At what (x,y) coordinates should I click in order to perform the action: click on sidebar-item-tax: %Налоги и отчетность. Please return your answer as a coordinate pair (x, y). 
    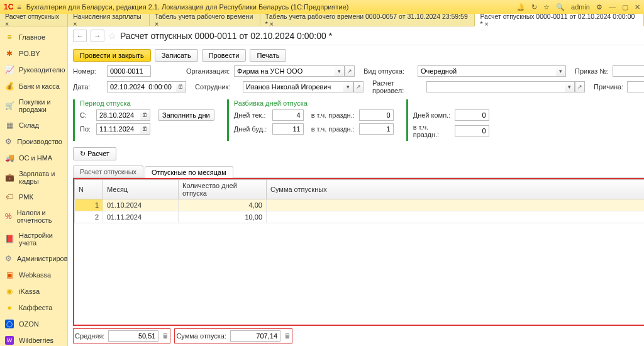
    Looking at the image, I should click on (34, 216).